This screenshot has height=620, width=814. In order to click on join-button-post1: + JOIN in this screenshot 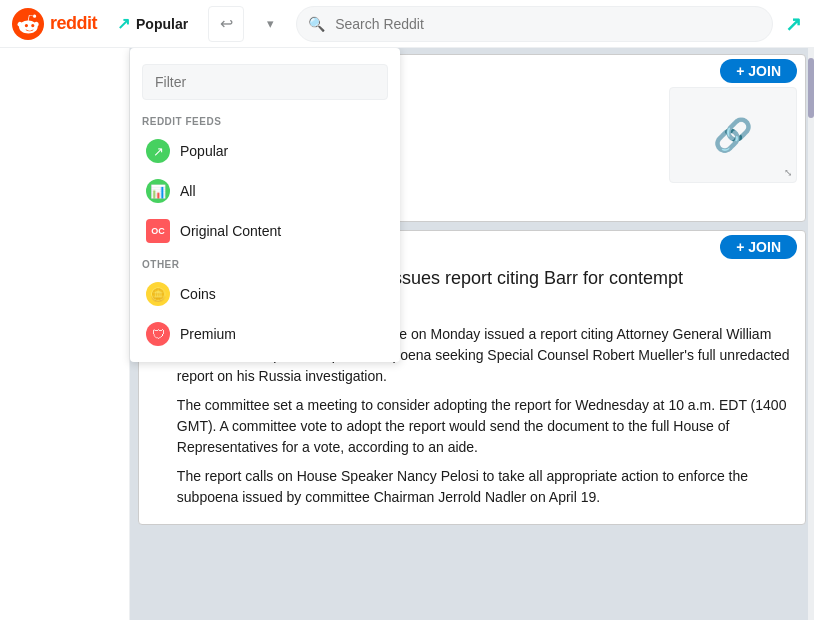, I will do `click(758, 71)`.